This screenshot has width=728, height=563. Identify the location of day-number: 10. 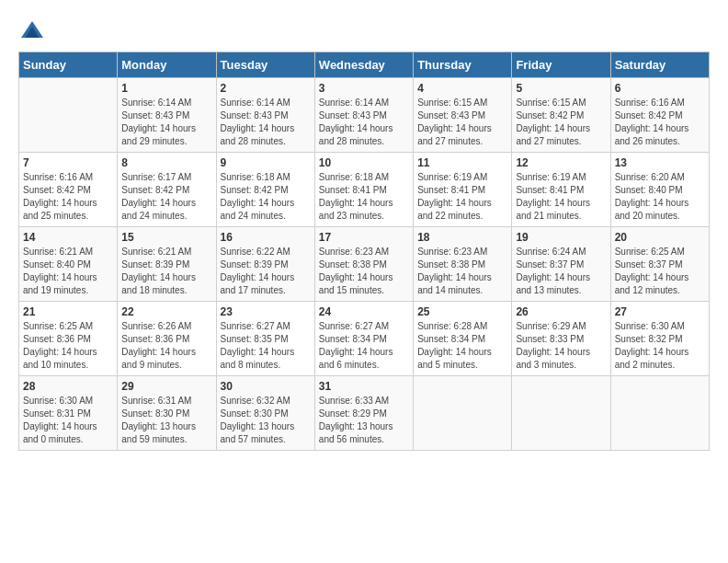
(364, 163).